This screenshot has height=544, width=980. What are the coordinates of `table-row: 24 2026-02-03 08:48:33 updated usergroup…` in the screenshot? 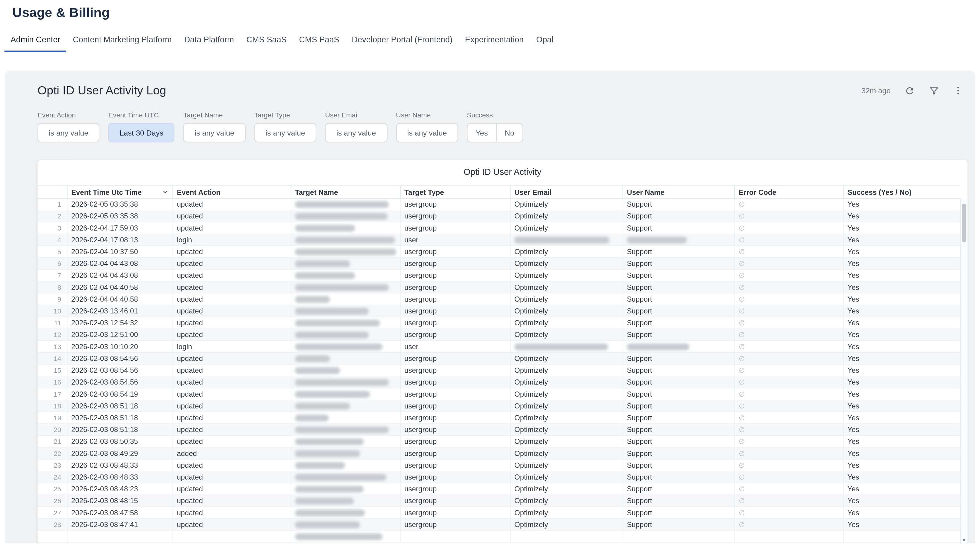 It's located at (499, 477).